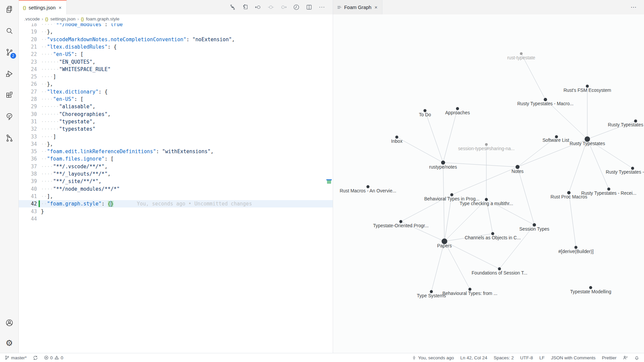  Describe the element at coordinates (637, 7) in the screenshot. I see `more-actions-icon: ⋯` at that location.